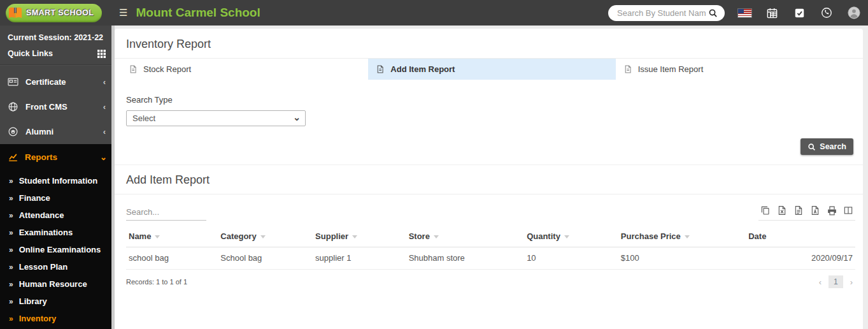 This screenshot has width=868, height=329. I want to click on cell-purchase-price: $100, so click(682, 259).